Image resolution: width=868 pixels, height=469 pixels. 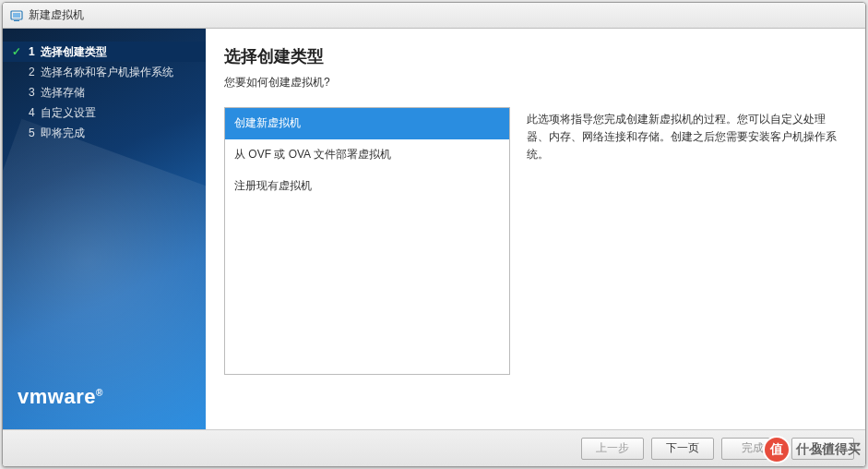 What do you see at coordinates (273, 186) in the screenshot?
I see `option-label: 注册现有虚拟机` at bounding box center [273, 186].